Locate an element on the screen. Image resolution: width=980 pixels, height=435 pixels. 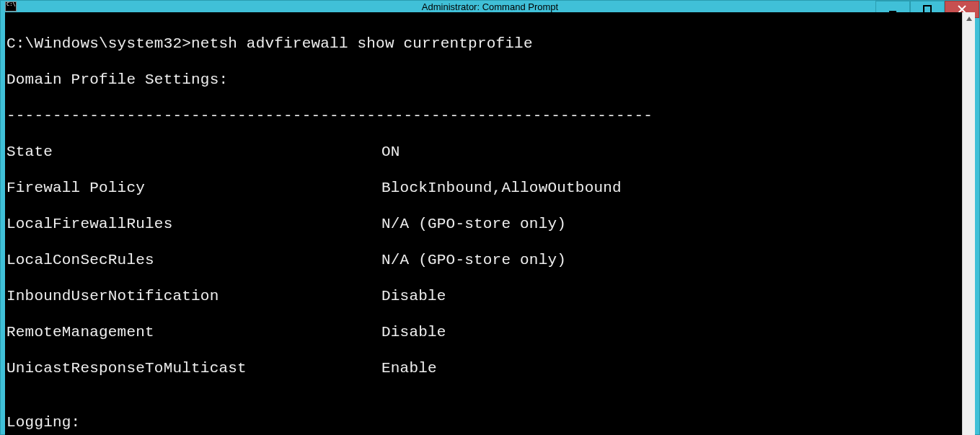
command-text: netsh advfirewall show currentprofile is located at coordinates (362, 43).